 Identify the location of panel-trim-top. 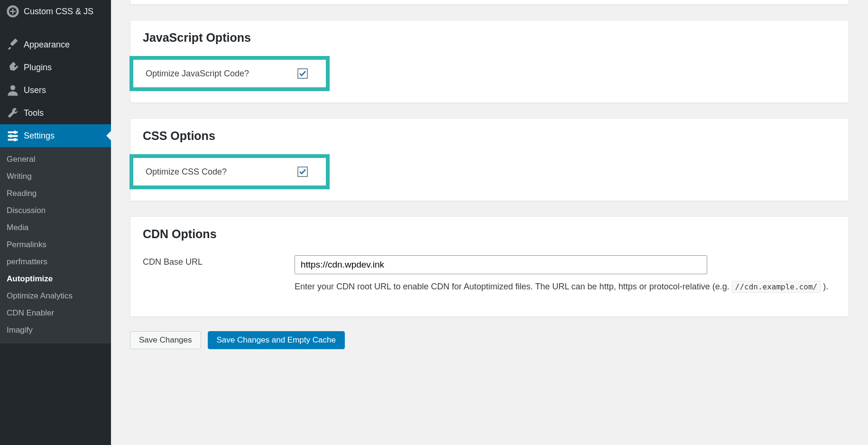
(489, 2).